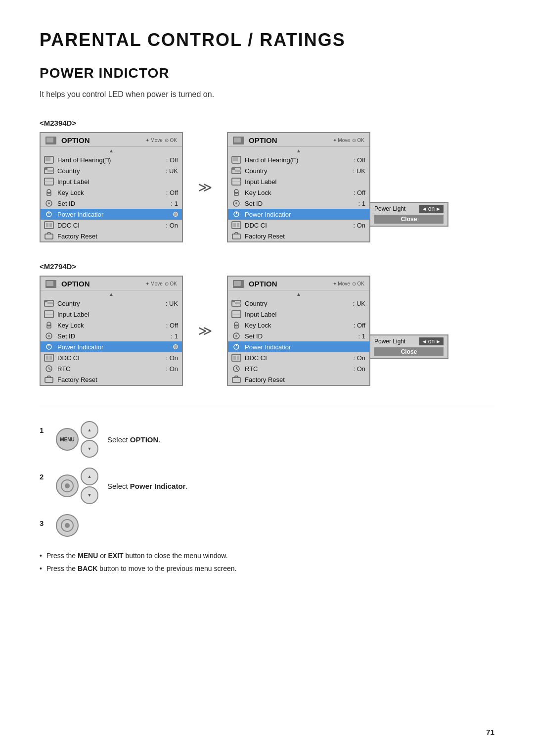 The height and width of the screenshot is (756, 534). What do you see at coordinates (409, 209) in the screenshot?
I see `power-light-row: Power Light ◄ on ►` at bounding box center [409, 209].